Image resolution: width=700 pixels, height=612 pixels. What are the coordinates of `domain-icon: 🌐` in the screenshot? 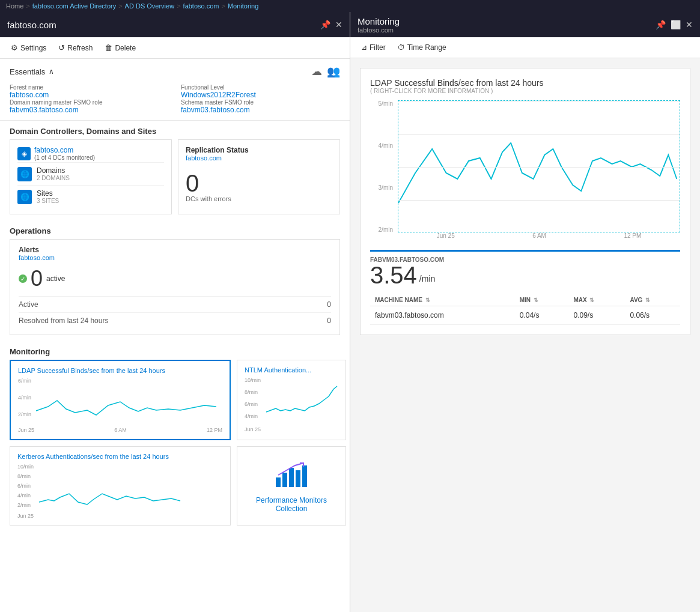 It's located at (25, 174).